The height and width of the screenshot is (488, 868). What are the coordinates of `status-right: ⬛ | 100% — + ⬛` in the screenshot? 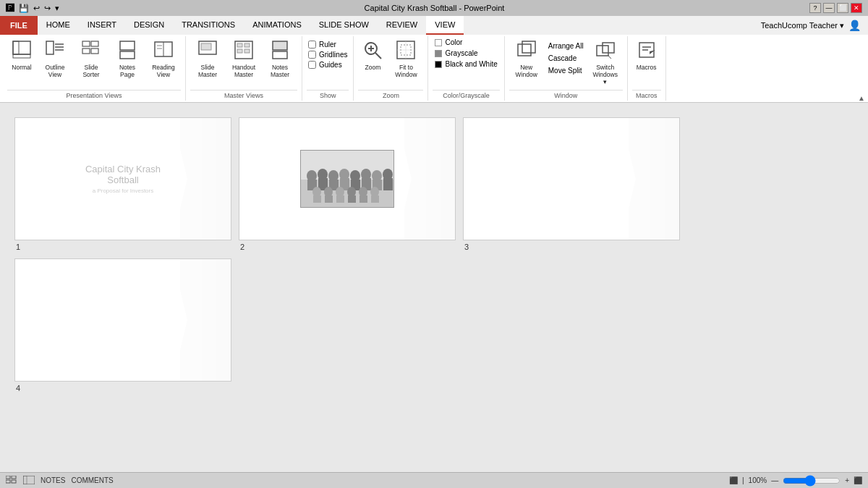 It's located at (796, 481).